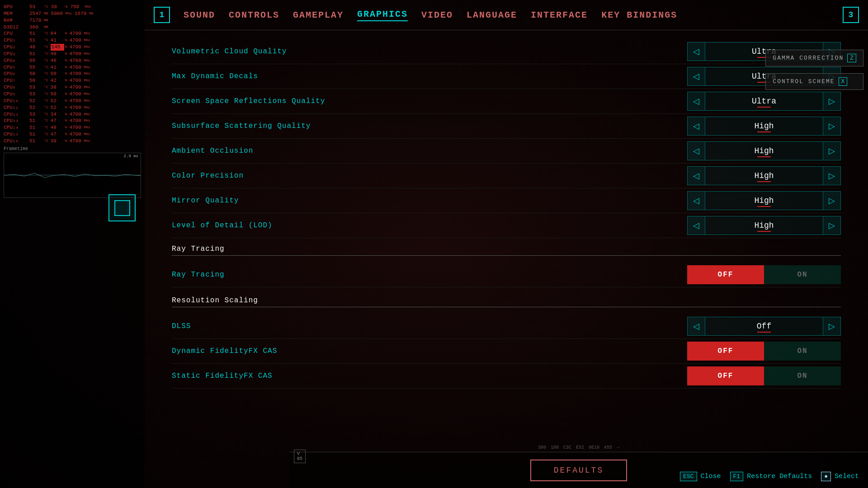 The height and width of the screenshot is (488, 868). What do you see at coordinates (832, 176) in the screenshot?
I see `color-precision-right-arrow: ▷` at bounding box center [832, 176].